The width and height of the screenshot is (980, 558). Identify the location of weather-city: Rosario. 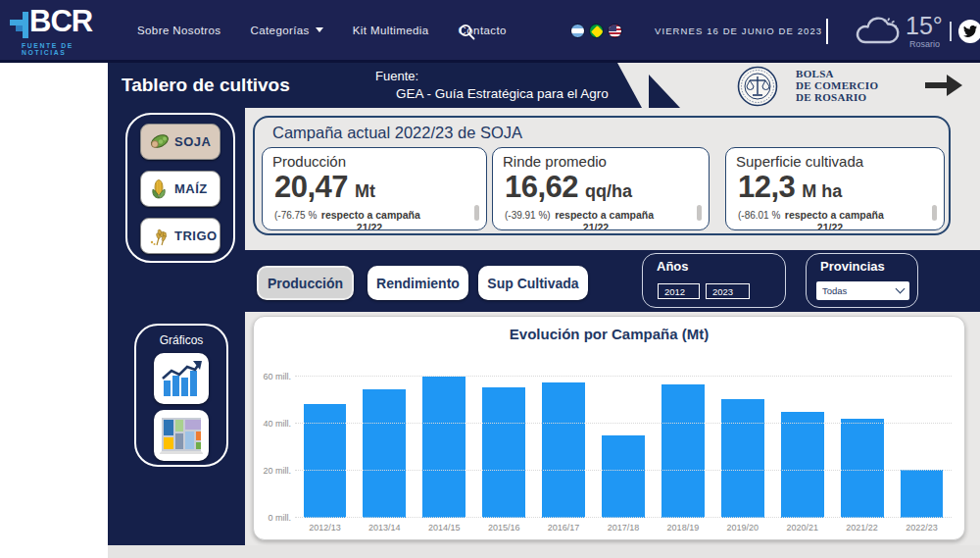
(925, 44).